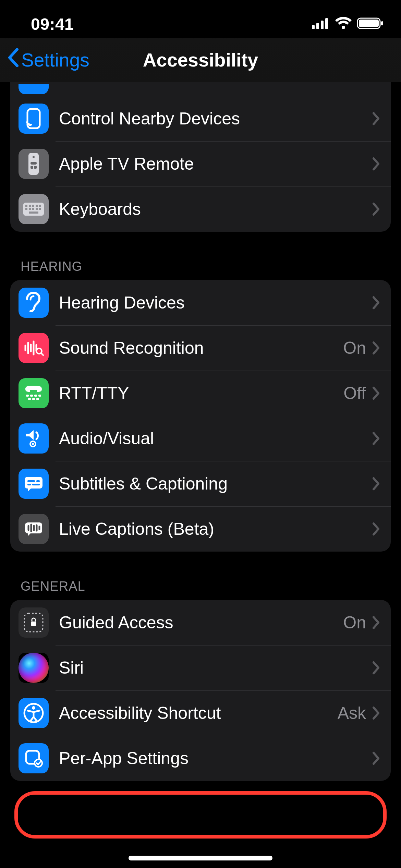 The image size is (401, 868). What do you see at coordinates (200, 209) in the screenshot?
I see `settings-row-keyboards: Keyboards` at bounding box center [200, 209].